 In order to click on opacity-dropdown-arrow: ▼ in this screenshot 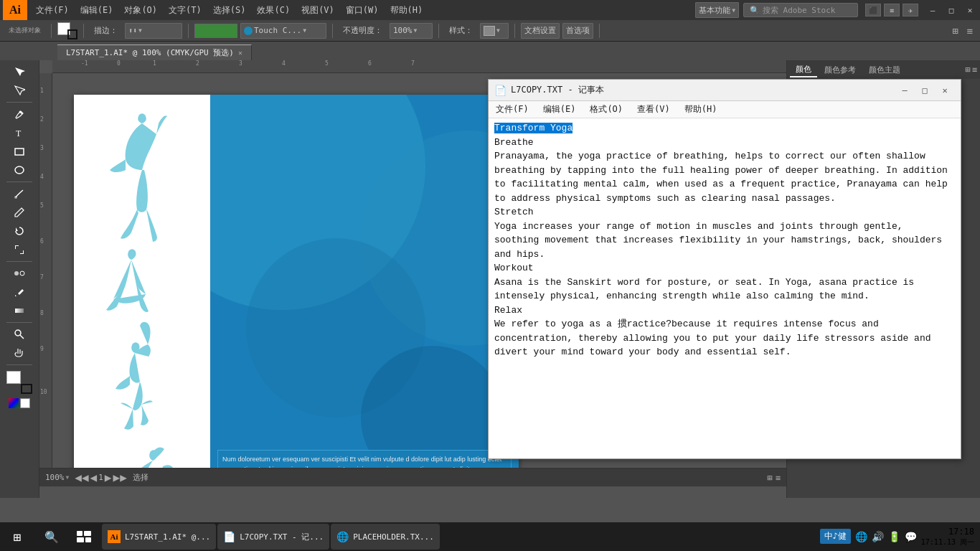, I will do `click(416, 30)`.